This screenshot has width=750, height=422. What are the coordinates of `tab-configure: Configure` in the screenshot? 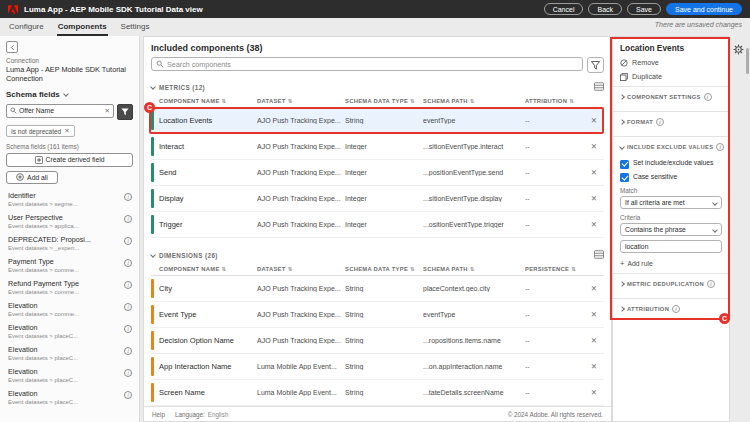 It's located at (26, 28).